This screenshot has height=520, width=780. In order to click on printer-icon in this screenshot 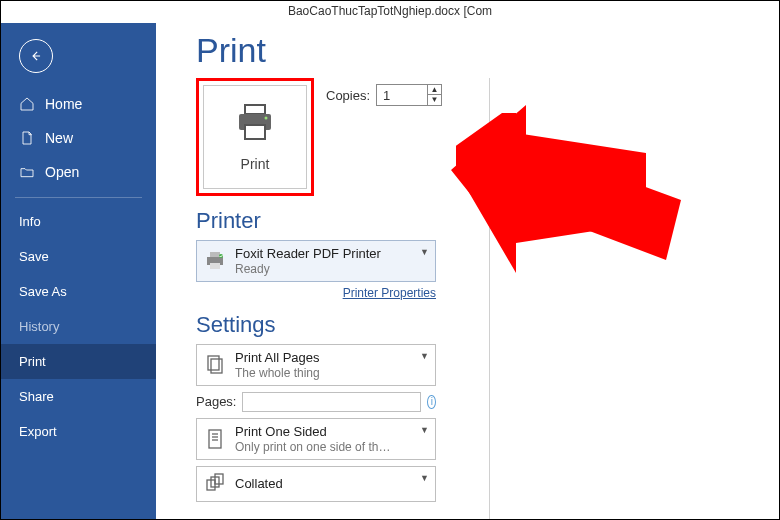, I will do `click(255, 124)`.